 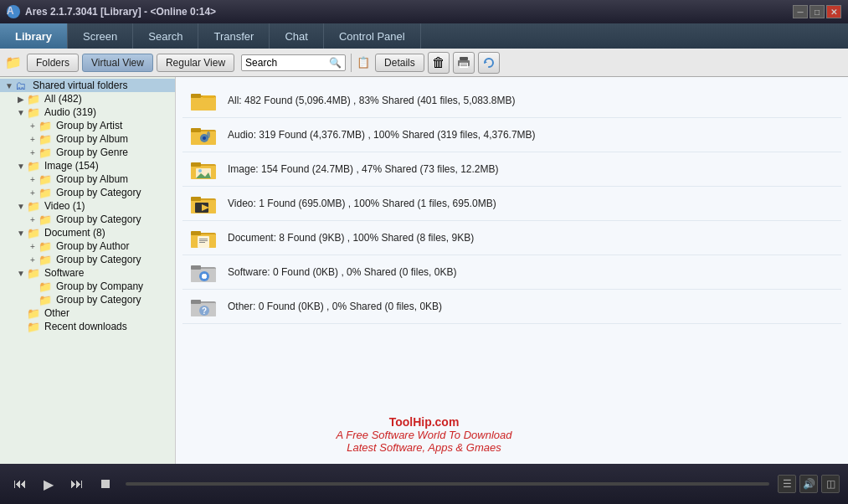 What do you see at coordinates (89, 126) in the screenshot?
I see `sidebar-audio-artist-label: Group by Artist` at bounding box center [89, 126].